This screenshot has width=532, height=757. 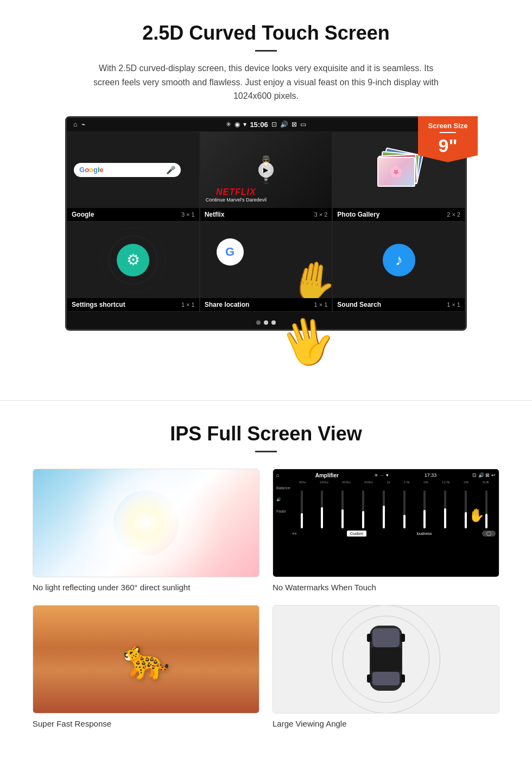 I want to click on location-icon: ◉, so click(x=237, y=124).